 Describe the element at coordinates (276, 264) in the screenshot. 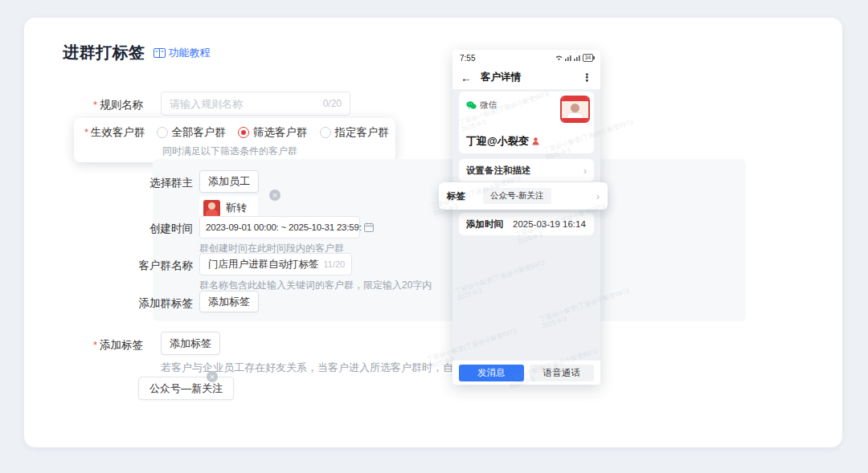

I see `group-name-field: 门店用户进群自动打标签 11/20` at that location.